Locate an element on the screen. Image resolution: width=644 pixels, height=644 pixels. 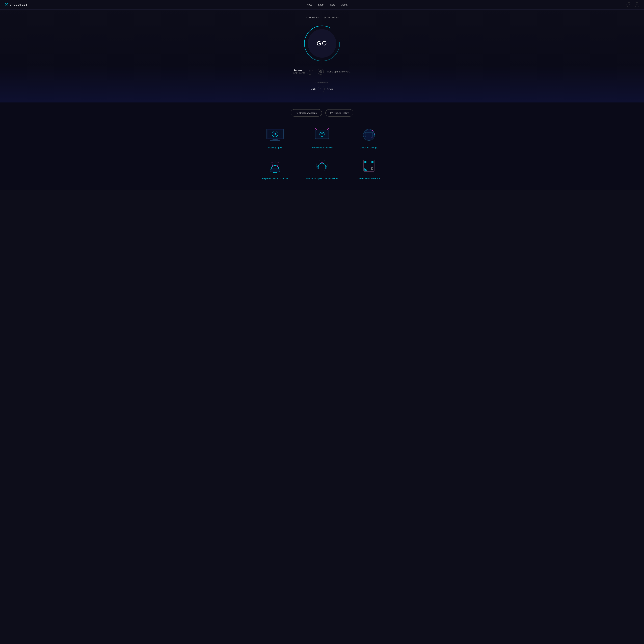
qr-svg is located at coordinates (369, 166).